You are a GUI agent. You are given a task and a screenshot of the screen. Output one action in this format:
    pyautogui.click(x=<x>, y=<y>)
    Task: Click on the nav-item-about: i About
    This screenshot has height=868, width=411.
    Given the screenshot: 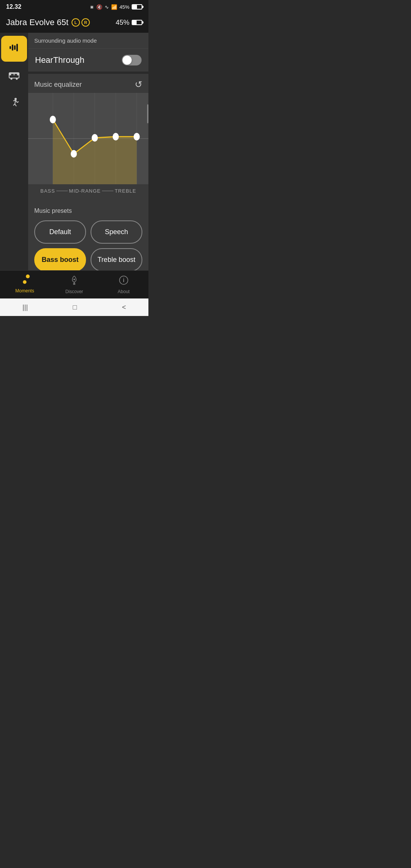 What is the action you would take?
    pyautogui.click(x=124, y=285)
    